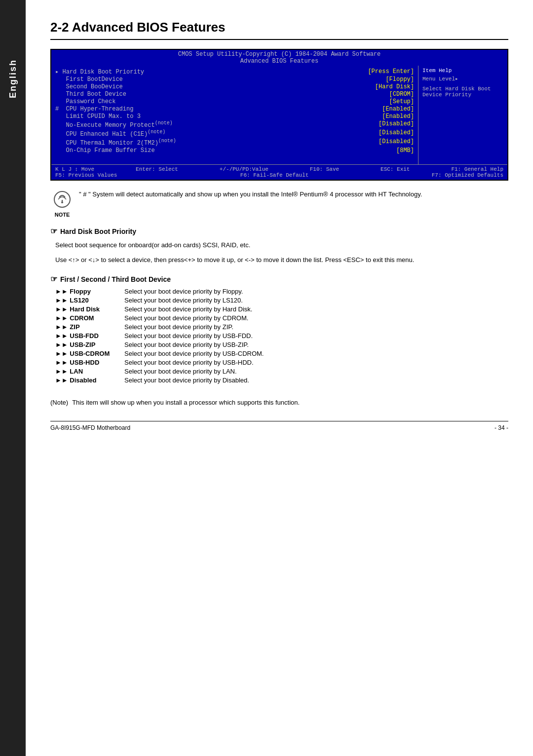  I want to click on bios-header-line1: CMOS Setup Utility-Copyright (C) 1984-20…, so click(279, 54).